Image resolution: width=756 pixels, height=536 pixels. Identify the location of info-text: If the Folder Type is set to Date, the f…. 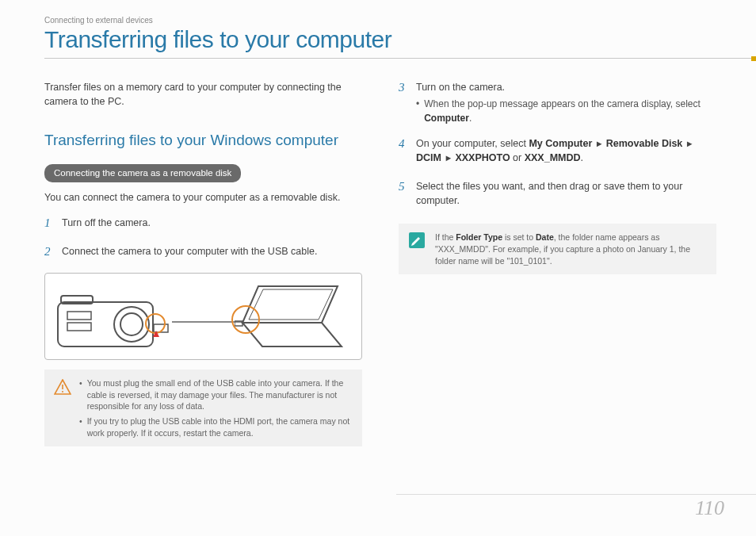
(571, 249).